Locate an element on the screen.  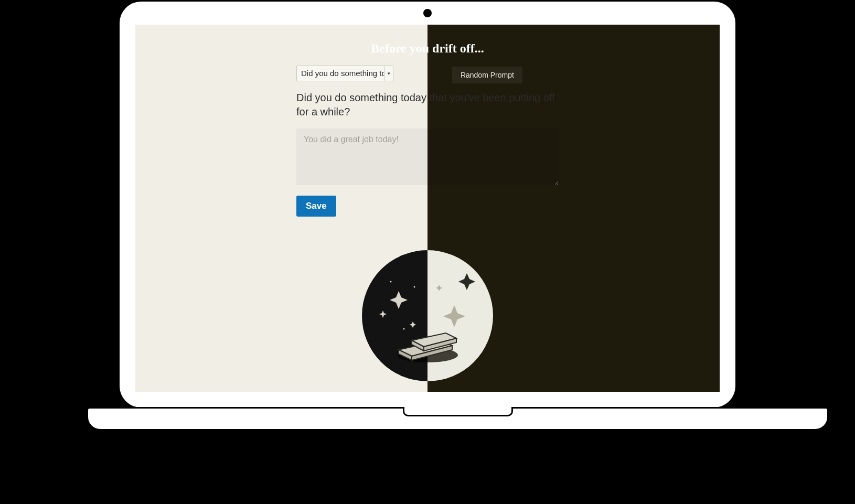
save-button: Save is located at coordinates (316, 206).